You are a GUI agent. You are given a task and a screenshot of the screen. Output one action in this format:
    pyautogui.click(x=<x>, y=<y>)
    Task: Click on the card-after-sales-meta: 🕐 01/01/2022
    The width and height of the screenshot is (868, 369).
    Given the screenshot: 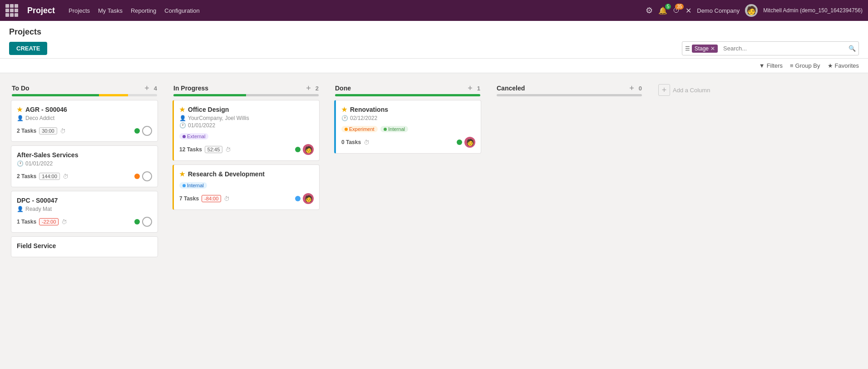 What is the action you would take?
    pyautogui.click(x=84, y=164)
    